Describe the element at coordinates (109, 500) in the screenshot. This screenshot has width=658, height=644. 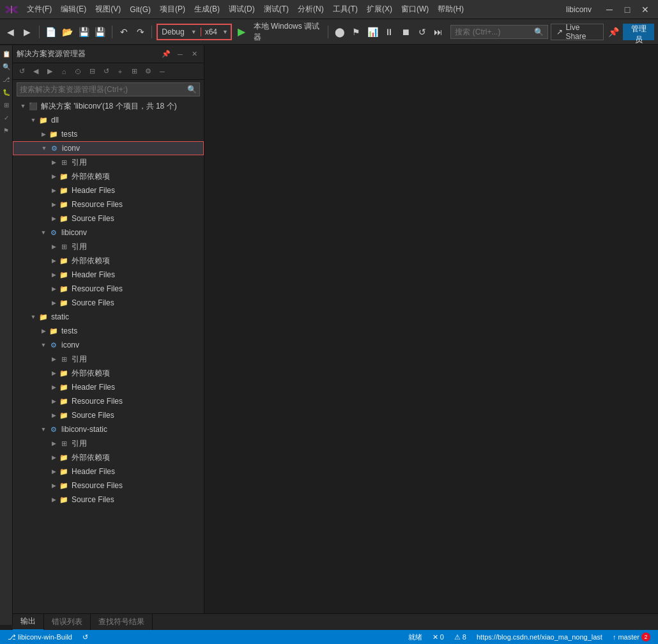
I see `tree-node-libiconv-static-source: ▶ 📁 Source Files` at that location.